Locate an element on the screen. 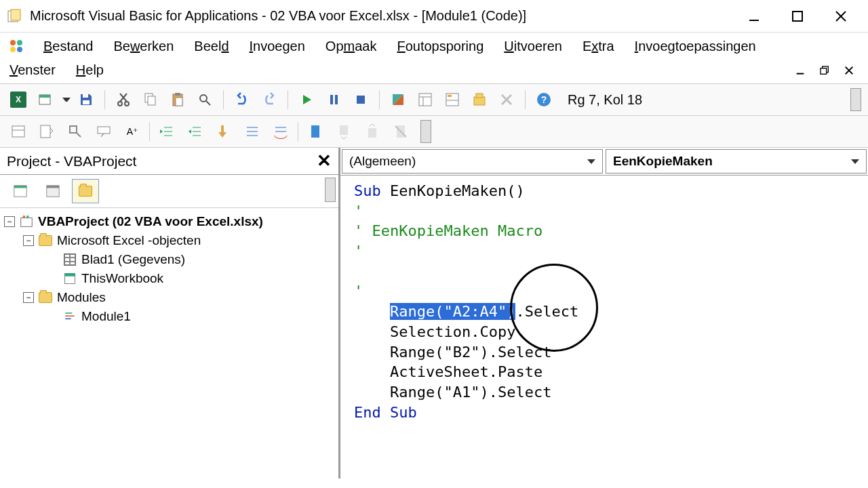 The width and height of the screenshot is (868, 488). mdi-close-button is located at coordinates (849, 70).